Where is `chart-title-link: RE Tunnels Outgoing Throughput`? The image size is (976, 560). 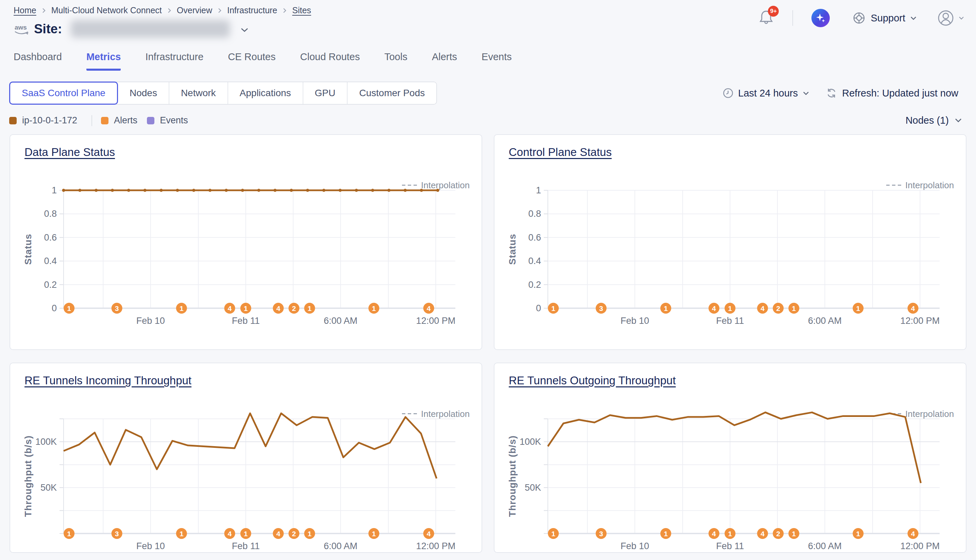 chart-title-link: RE Tunnels Outgoing Throughput is located at coordinates (592, 381).